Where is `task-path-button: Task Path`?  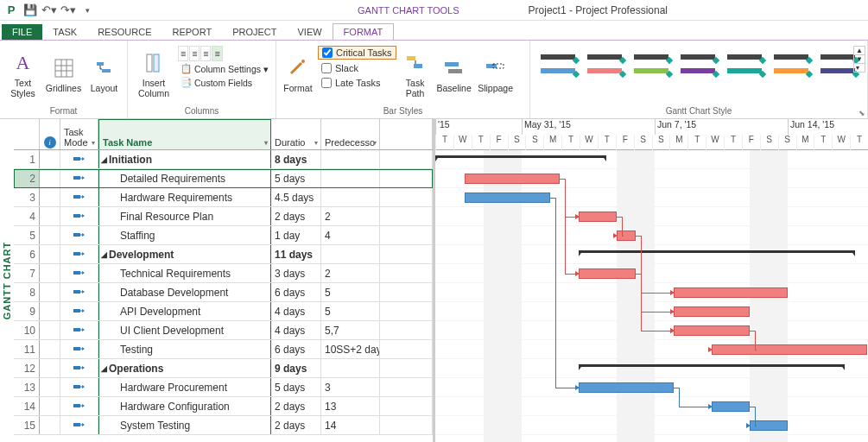
task-path-button: Task Path is located at coordinates (415, 74).